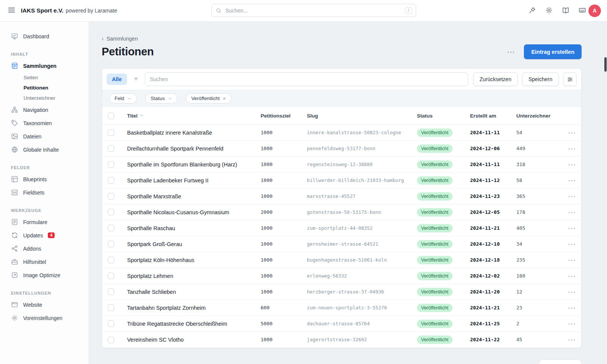  What do you see at coordinates (44, 235) in the screenshot?
I see `sidebar-item-updates: Updates4` at bounding box center [44, 235].